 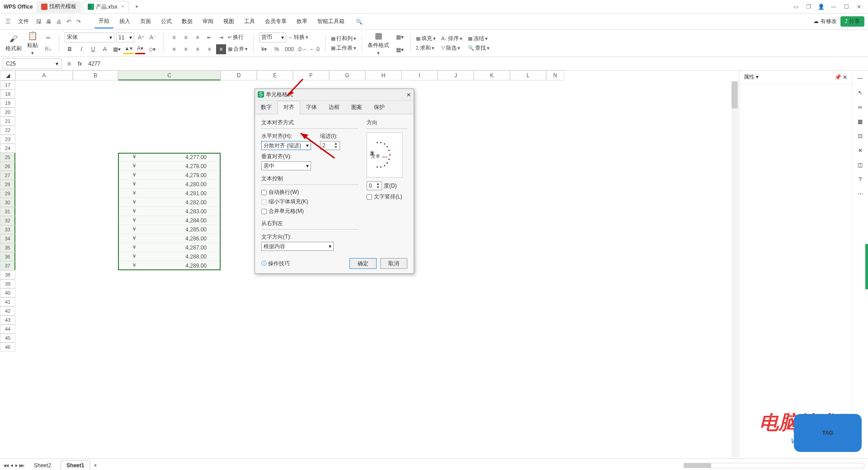 I want to click on grid-tool-icon: ▦, so click(x=860, y=122).